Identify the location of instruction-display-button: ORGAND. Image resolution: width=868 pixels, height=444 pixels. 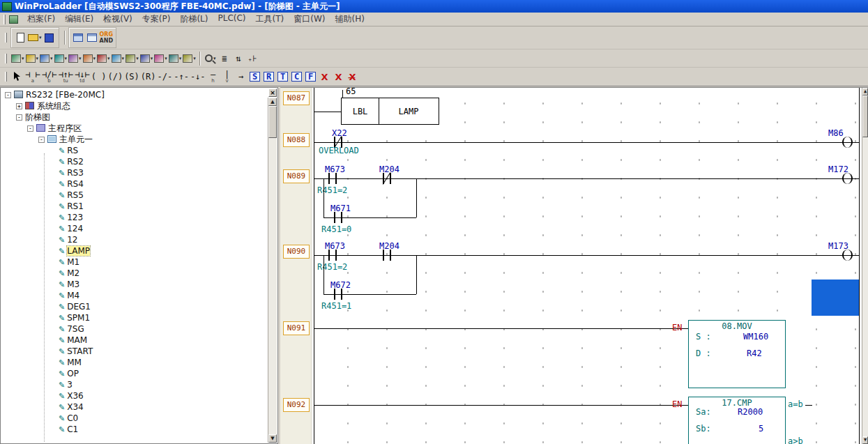
(107, 38).